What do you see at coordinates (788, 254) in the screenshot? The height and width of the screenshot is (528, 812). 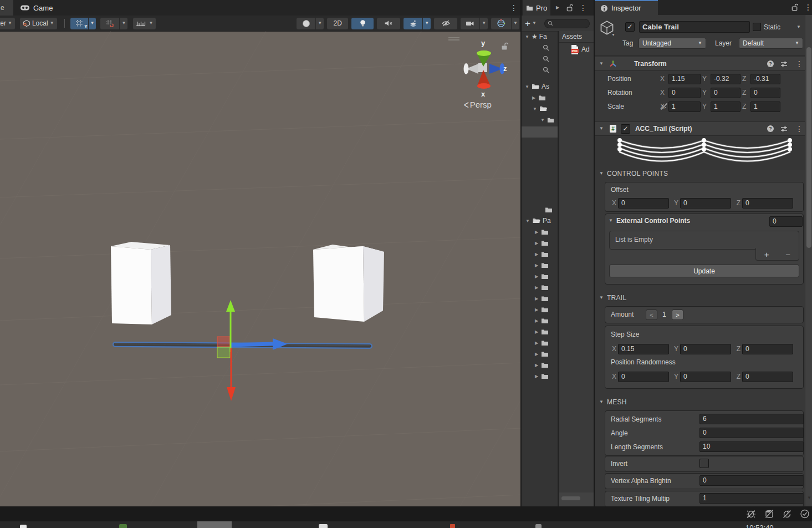 I see `remove-element-button: −` at bounding box center [788, 254].